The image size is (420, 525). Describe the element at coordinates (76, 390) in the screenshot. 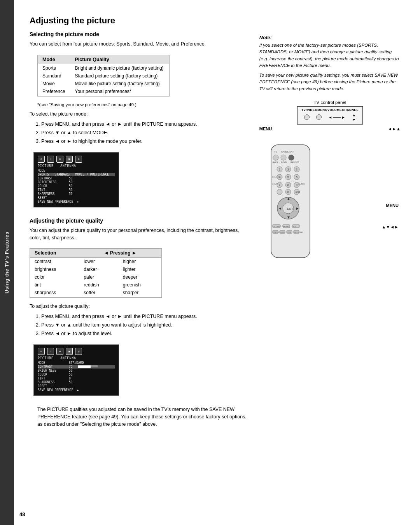

I see `s2-row-save: SAVE NEW PREFERENCE►` at that location.